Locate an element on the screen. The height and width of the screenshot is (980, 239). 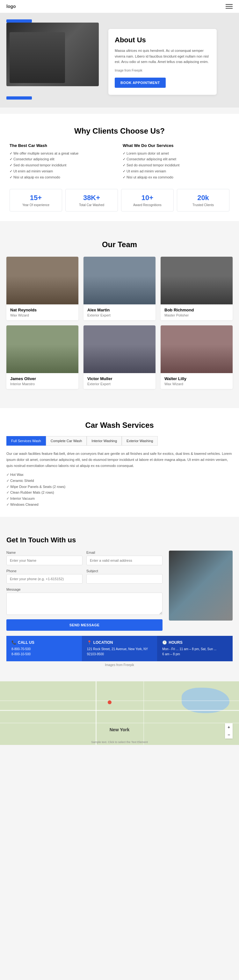
email-group: Email is located at coordinates (124, 558).